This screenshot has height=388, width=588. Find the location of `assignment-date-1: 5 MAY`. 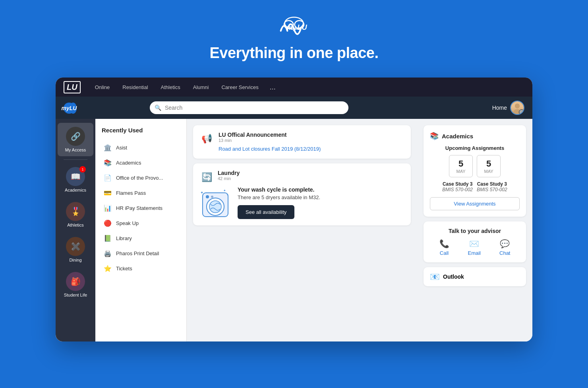

assignment-date-1: 5 MAY is located at coordinates (461, 166).